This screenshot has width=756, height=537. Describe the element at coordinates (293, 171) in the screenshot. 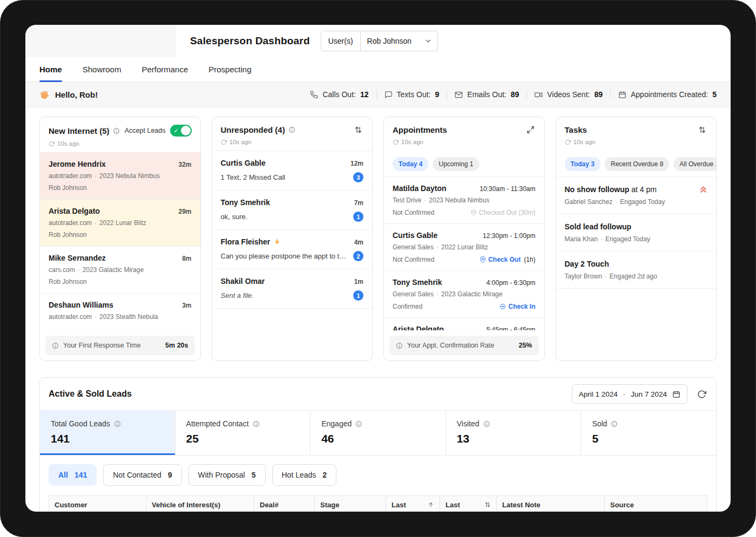

I see `list-item: Curtis Gable 12m 1 Text, 2 Missed Call 3` at that location.